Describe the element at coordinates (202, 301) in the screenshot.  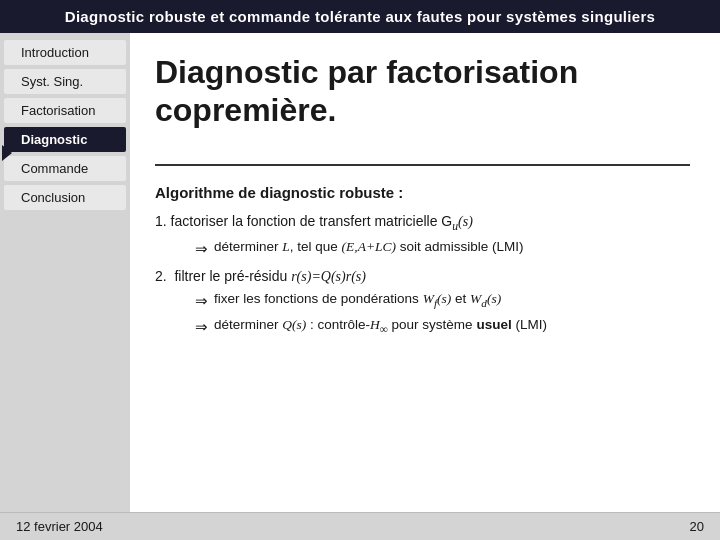
I see `arrow-sym-2a: ⇒` at that location.